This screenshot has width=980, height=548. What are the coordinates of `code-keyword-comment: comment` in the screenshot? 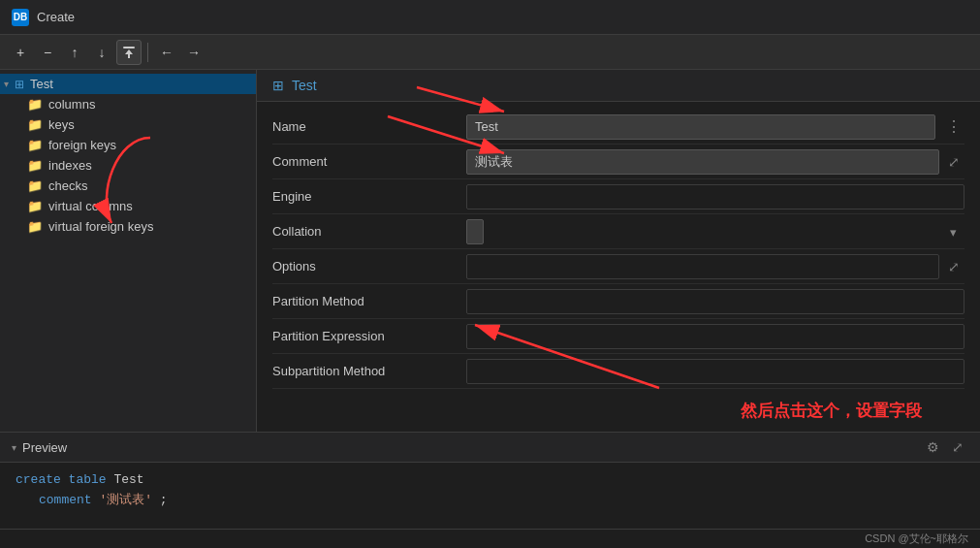 It's located at (66, 500).